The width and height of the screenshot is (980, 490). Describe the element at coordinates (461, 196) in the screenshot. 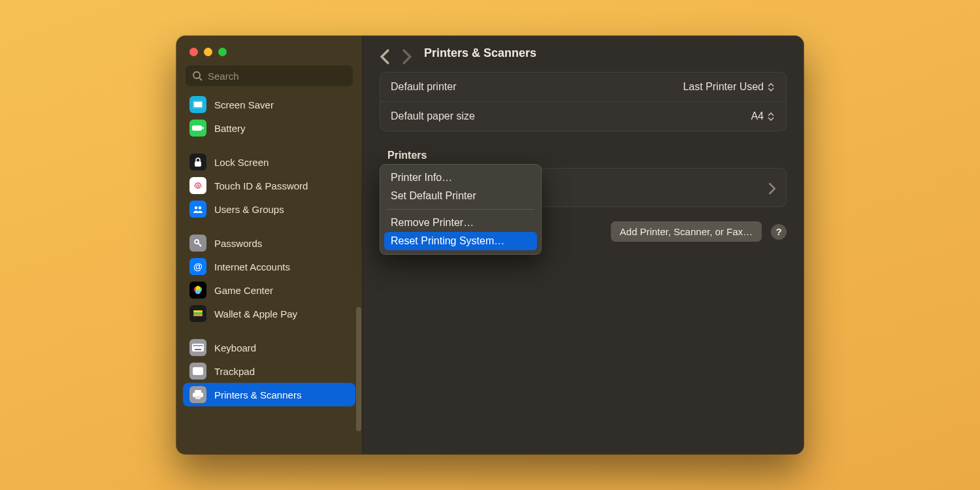

I see `menu-item-set-default: Set Default Printer` at that location.